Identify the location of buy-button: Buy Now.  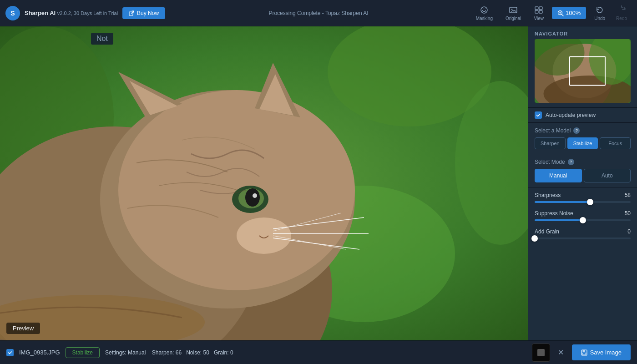
(144, 13).